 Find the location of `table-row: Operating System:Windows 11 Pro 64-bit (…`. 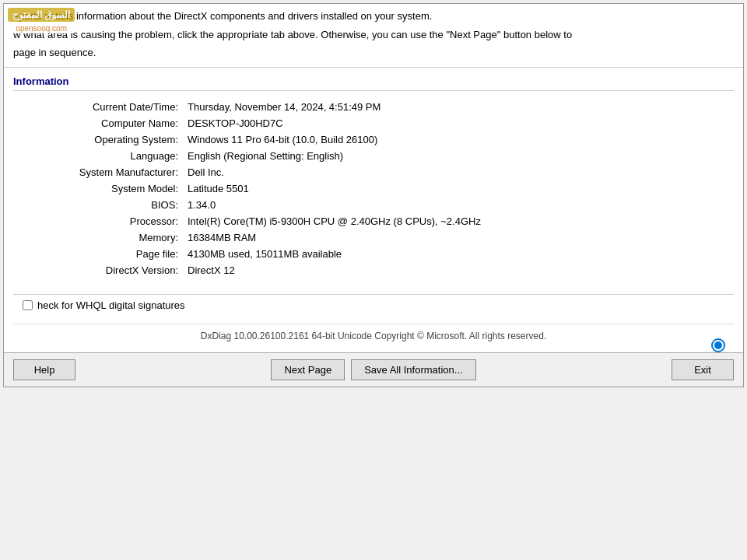

table-row: Operating System:Windows 11 Pro 64-bit (… is located at coordinates (386, 140).